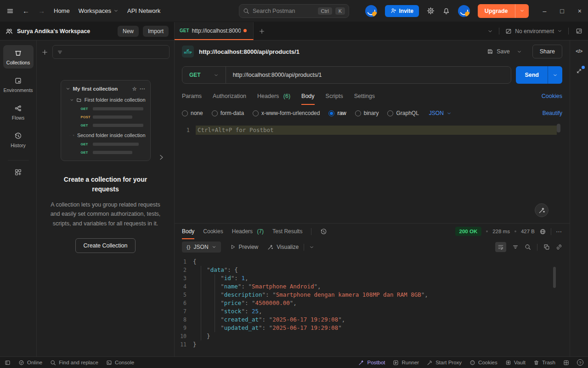 This screenshot has width=588, height=368. What do you see at coordinates (26, 11) in the screenshot?
I see `back-button: ←` at bounding box center [26, 11].